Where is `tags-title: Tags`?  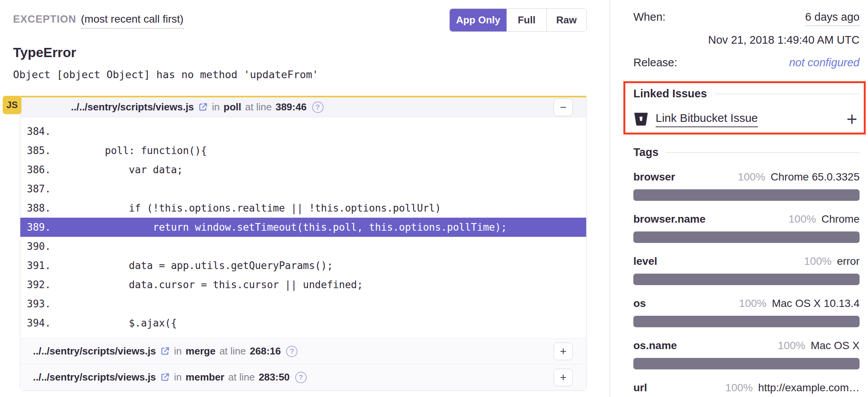
tags-title: Tags is located at coordinates (646, 153).